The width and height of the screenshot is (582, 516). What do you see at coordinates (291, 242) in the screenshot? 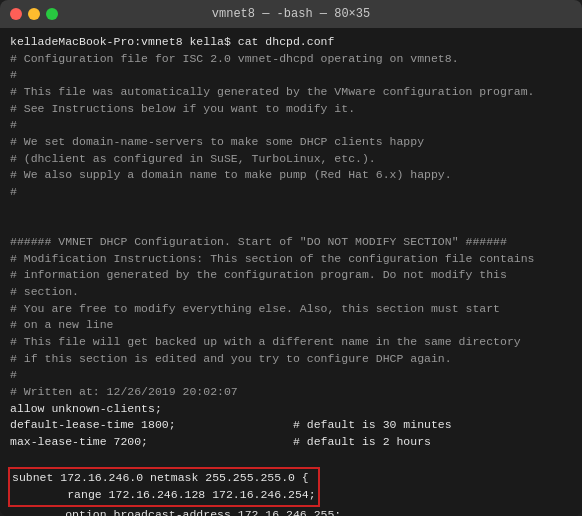
I see `terminal-line: ###### VMNET DHCP Configuration. Start o…` at bounding box center [291, 242].